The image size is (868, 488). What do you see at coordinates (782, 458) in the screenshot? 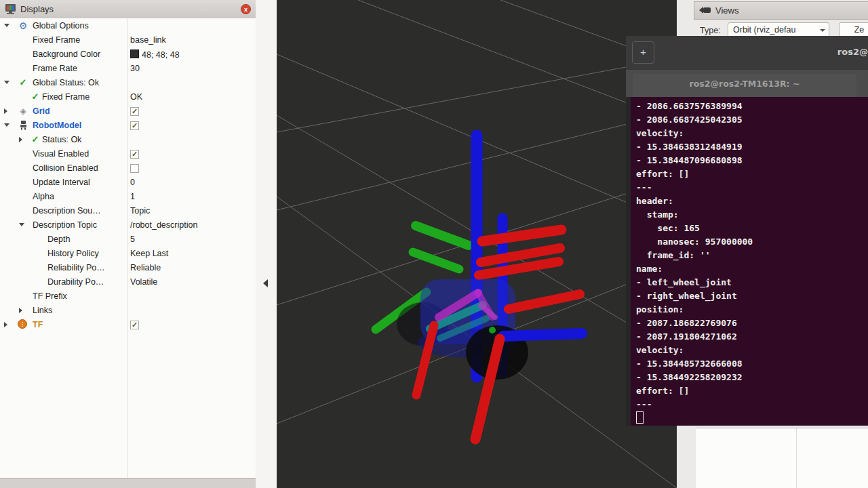
I see `views-list-area` at bounding box center [782, 458].